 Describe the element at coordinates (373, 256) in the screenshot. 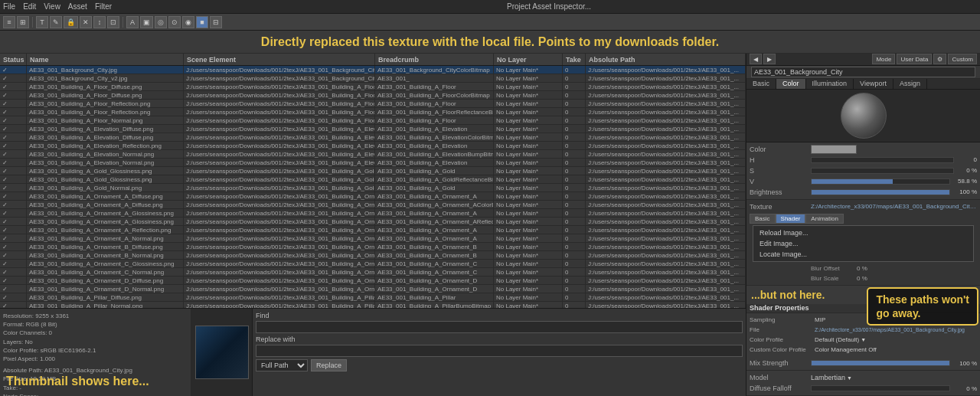

I see `asset-row: ✓AE33_001_Building_A_Ornament_B_Normal.p…` at that location.